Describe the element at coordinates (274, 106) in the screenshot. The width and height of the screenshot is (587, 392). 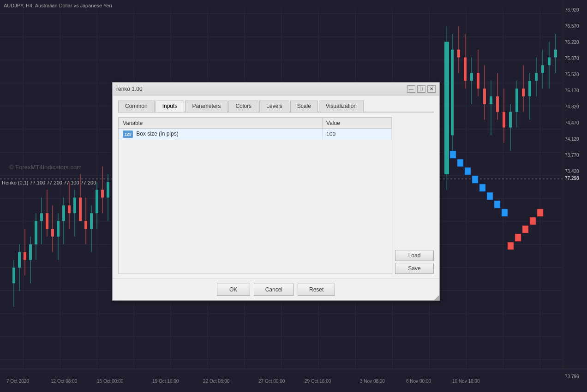
I see `tab-levels: Levels` at that location.